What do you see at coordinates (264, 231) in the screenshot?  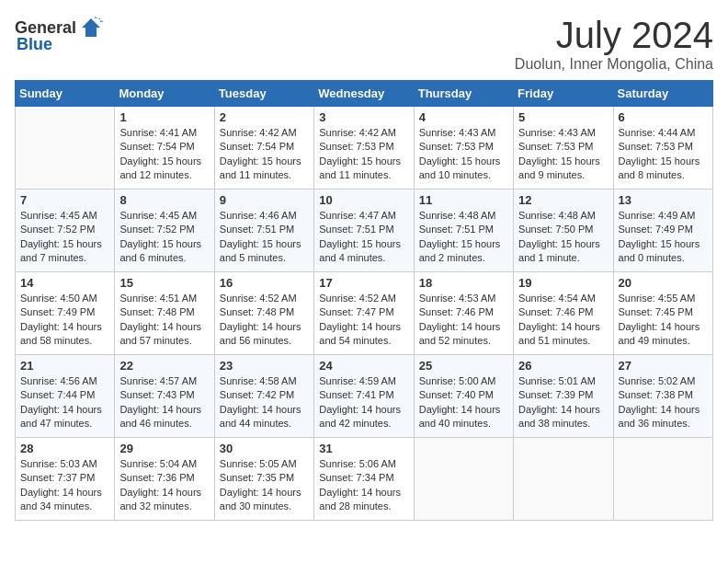 I see `calendar-cell: 9Sunrise: 4:46 AMSunset: 7:51 PMDaylight…` at bounding box center [264, 231].